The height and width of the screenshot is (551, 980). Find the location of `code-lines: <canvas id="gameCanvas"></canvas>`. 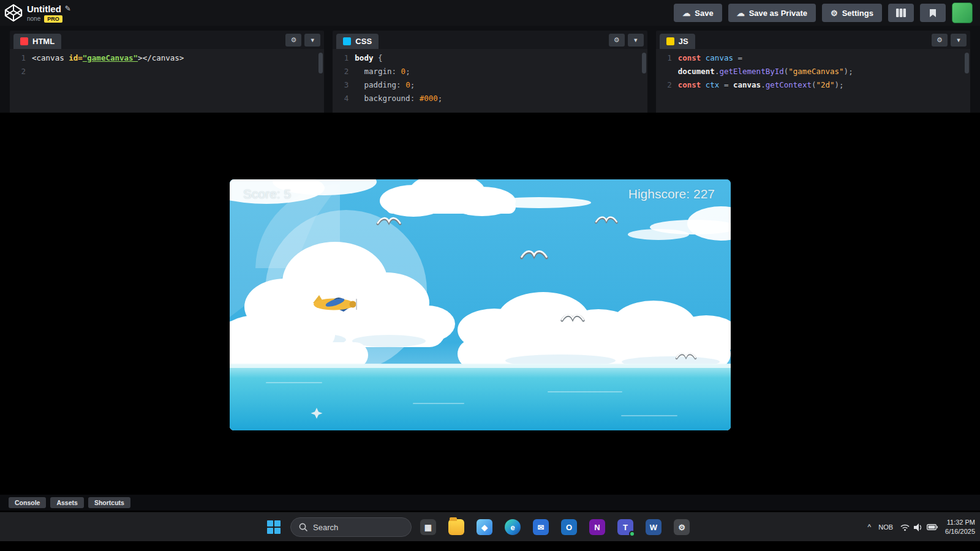

code-lines: <canvas id="gameCanvas"></canvas> is located at coordinates (178, 82).